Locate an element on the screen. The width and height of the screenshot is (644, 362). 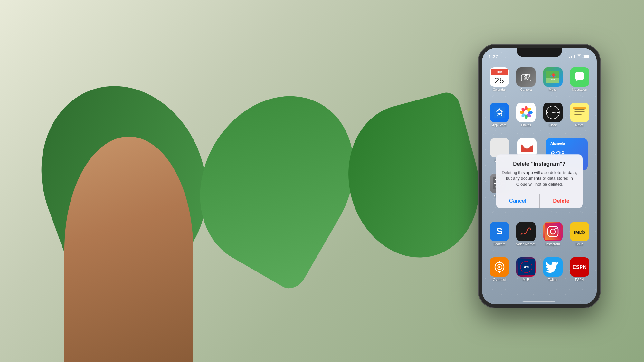
phone-frame: 1:37 is located at coordinates (539, 176).